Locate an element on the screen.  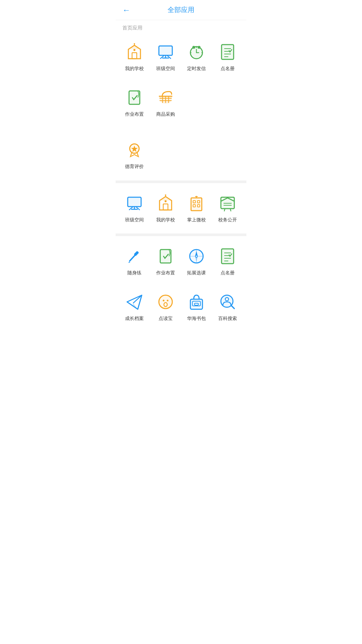
page-title: 全部应用 is located at coordinates (181, 10).